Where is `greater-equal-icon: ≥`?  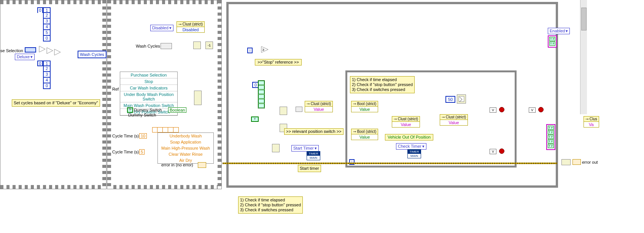
greater-equal-icon: ≥ is located at coordinates (265, 49).